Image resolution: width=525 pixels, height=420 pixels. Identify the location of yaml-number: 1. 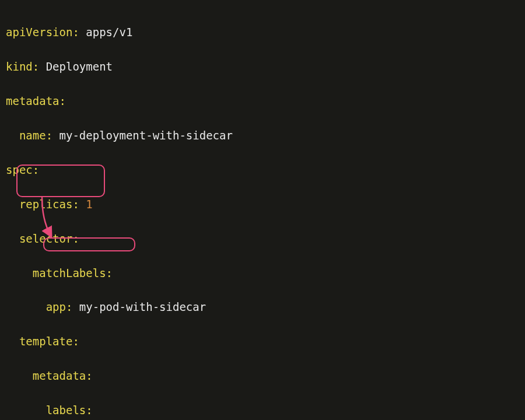
(86, 204).